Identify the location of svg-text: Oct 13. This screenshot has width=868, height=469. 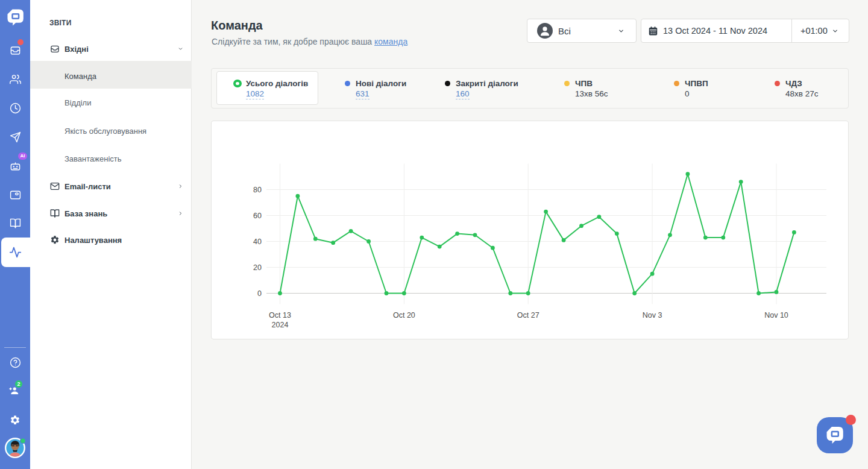
(280, 315).